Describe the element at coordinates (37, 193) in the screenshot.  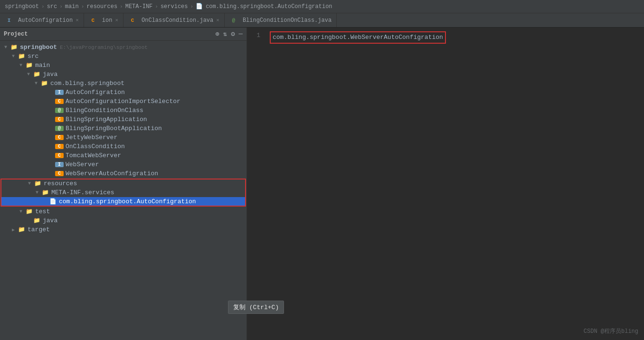
I see `tree-arrow-metainf` at that location.